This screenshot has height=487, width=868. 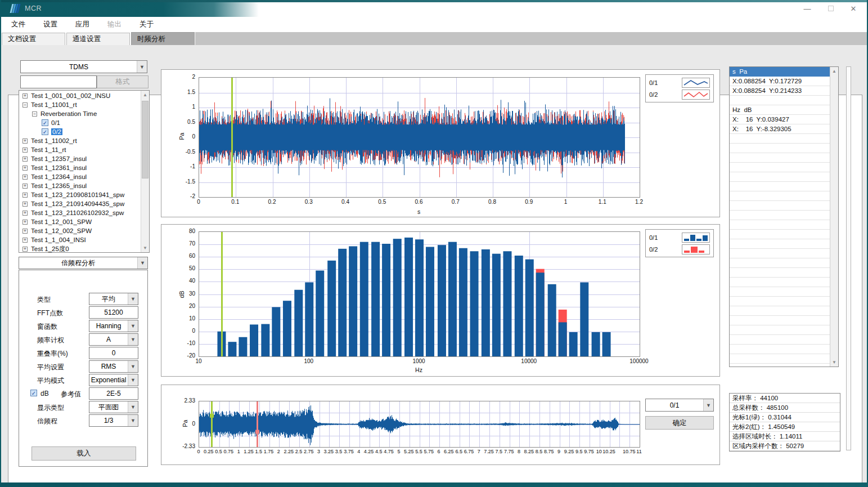 I want to click on readout-row: X:0.088254 Y:0.214233, so click(x=780, y=91).